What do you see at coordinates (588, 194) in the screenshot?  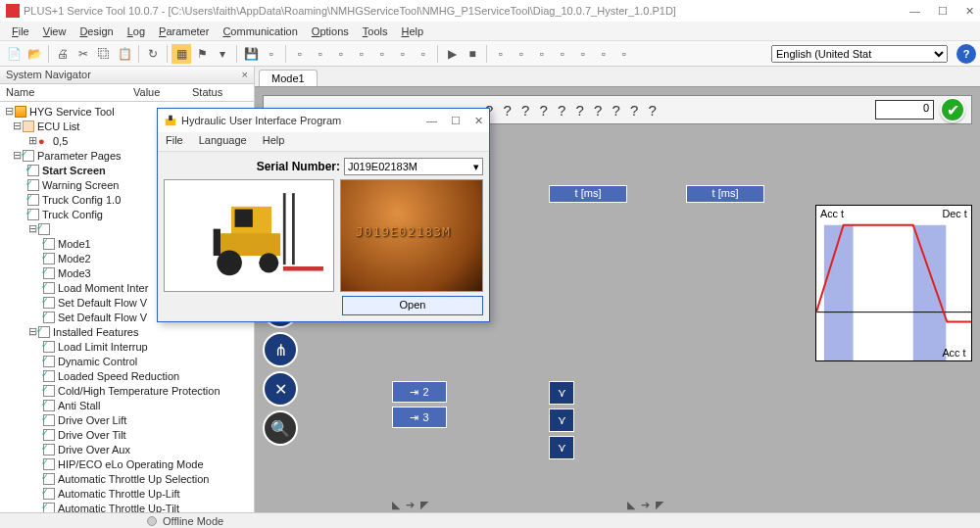 I see `tms-label-a: t [ms]` at bounding box center [588, 194].